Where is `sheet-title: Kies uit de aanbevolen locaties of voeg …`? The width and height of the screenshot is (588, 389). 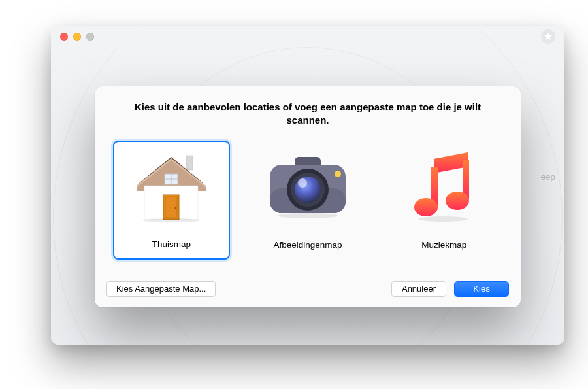 sheet-title: Kies uit de aanbevolen locaties of voeg … is located at coordinates (308, 111).